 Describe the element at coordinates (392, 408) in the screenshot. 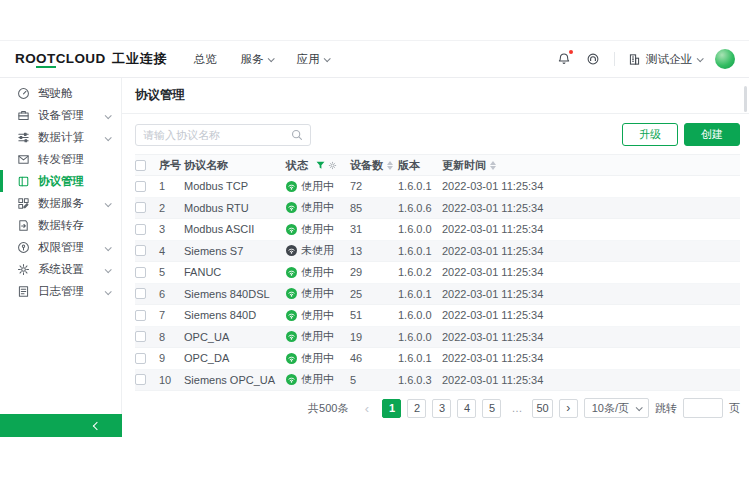

I see `pagination-page-button: 1` at that location.